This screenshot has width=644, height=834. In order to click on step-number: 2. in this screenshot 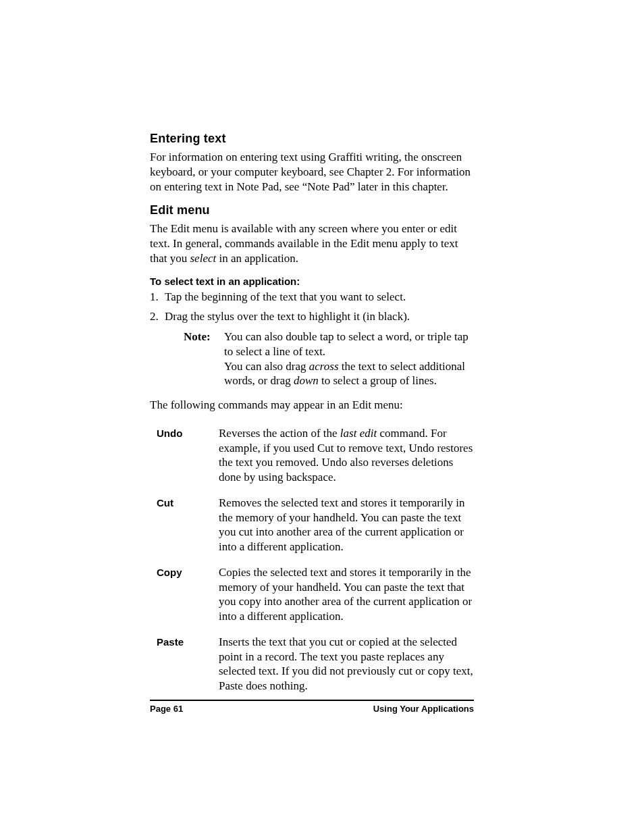, I will do `click(157, 317)`.